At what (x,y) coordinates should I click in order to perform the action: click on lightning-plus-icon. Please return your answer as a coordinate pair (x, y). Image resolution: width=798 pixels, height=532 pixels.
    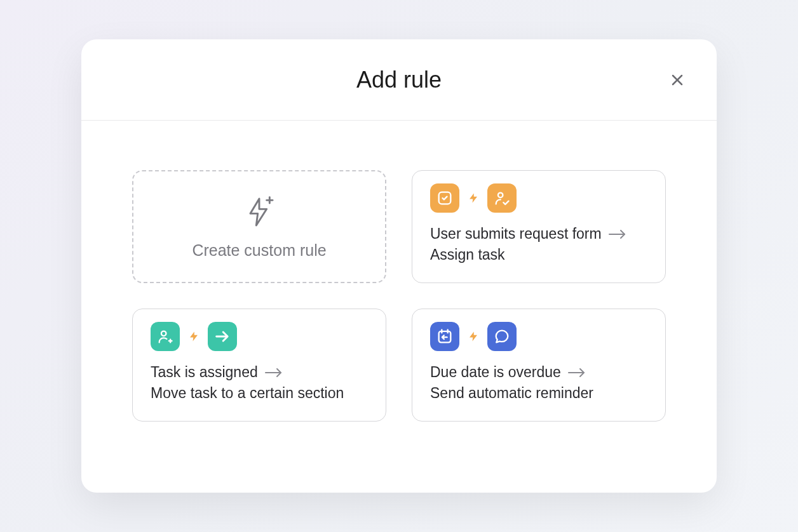
    Looking at the image, I should click on (259, 212).